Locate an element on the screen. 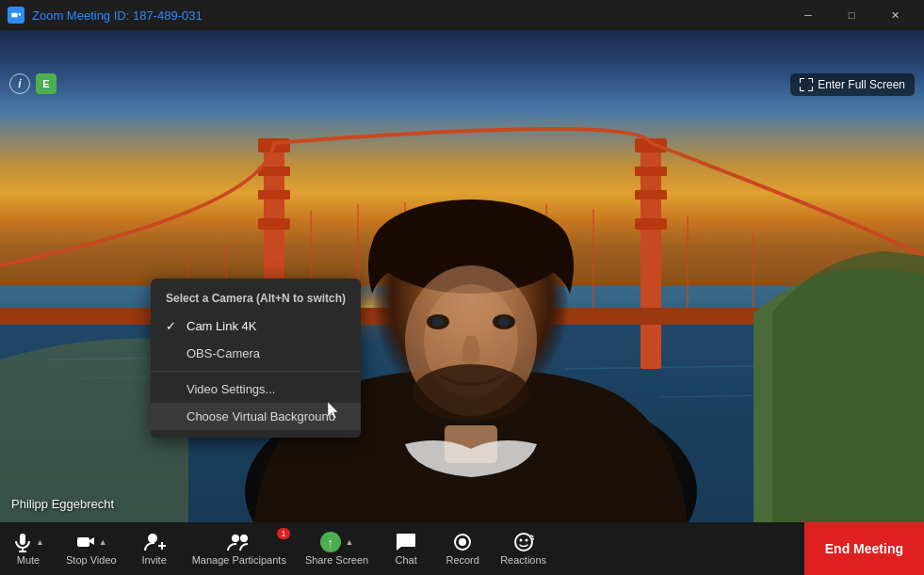  participants-icon-wrap is located at coordinates (239, 542).